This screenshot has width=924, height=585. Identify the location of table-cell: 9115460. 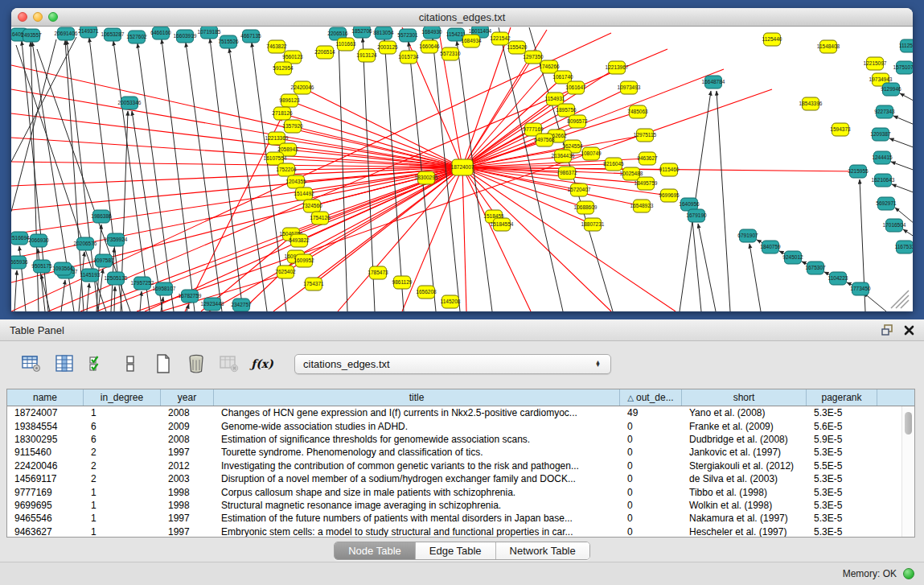
(45, 452).